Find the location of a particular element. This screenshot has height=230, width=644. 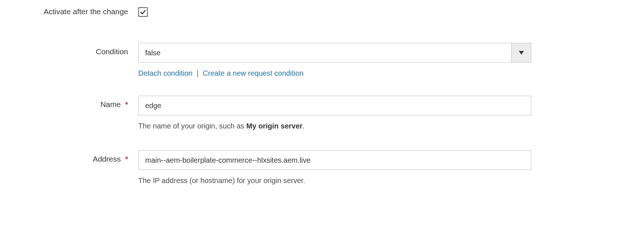

condition-links: Detach condition | Create a new request … is located at coordinates (335, 74).